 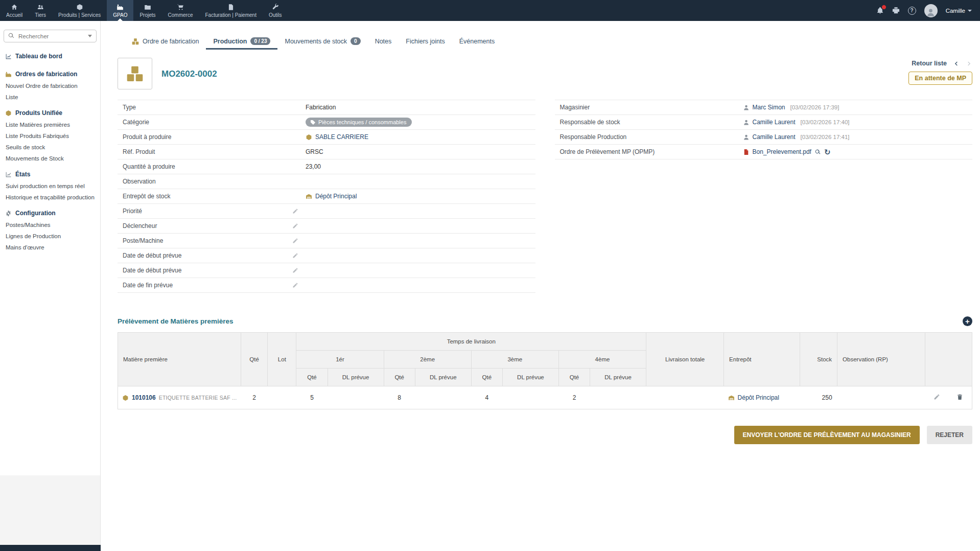 What do you see at coordinates (147, 10) in the screenshot?
I see `menu-projets: Projets` at bounding box center [147, 10].